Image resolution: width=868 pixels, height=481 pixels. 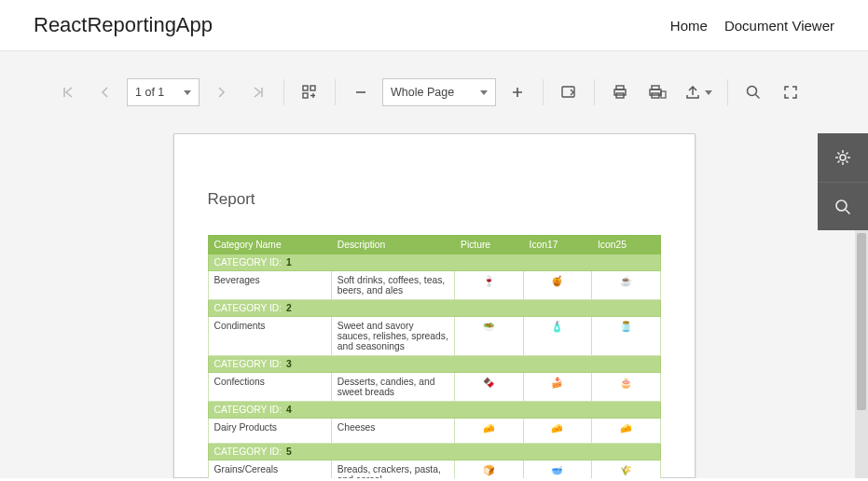 What do you see at coordinates (361, 92) in the screenshot?
I see `zoom-out-button` at bounding box center [361, 92].